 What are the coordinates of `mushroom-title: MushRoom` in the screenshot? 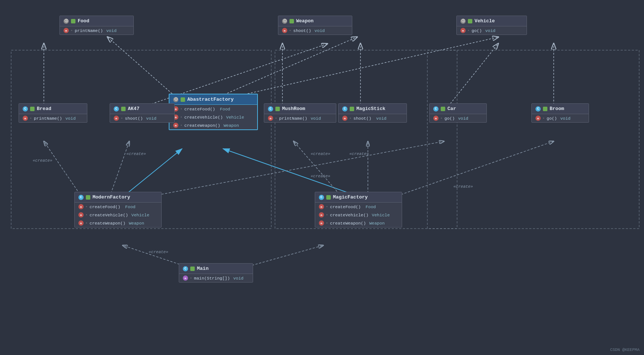 It's located at (294, 109).